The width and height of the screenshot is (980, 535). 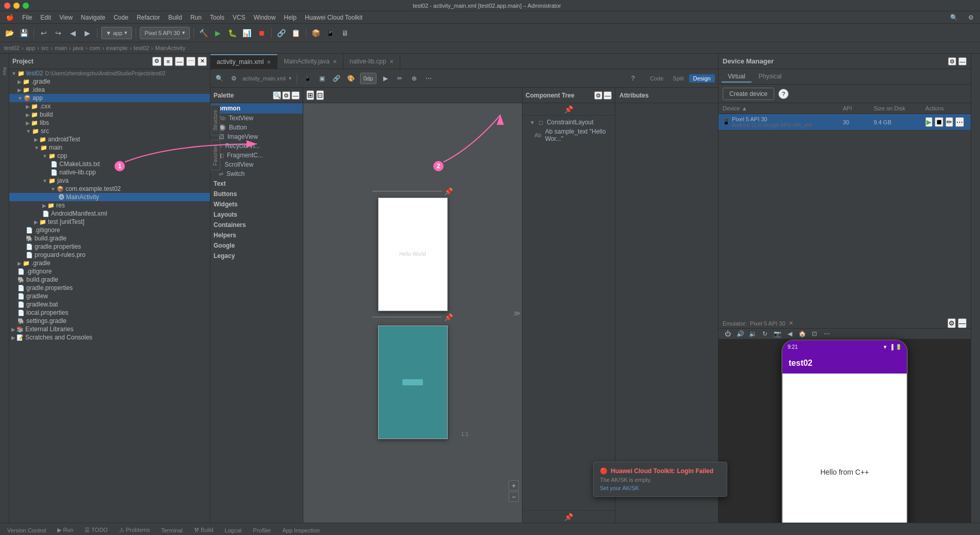 I want to click on palette-cat-common: Common, so click(x=257, y=108).